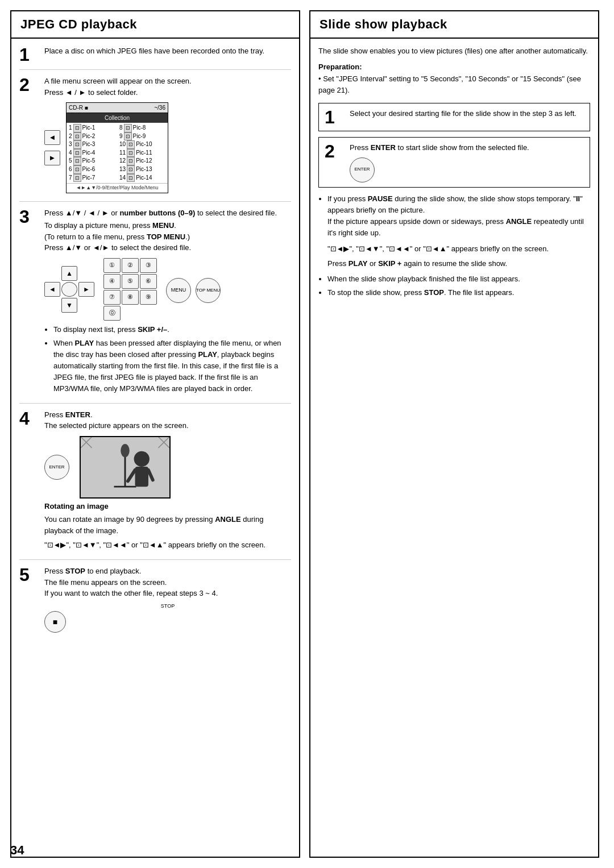  I want to click on left-arrow-btn: ◄, so click(52, 138).